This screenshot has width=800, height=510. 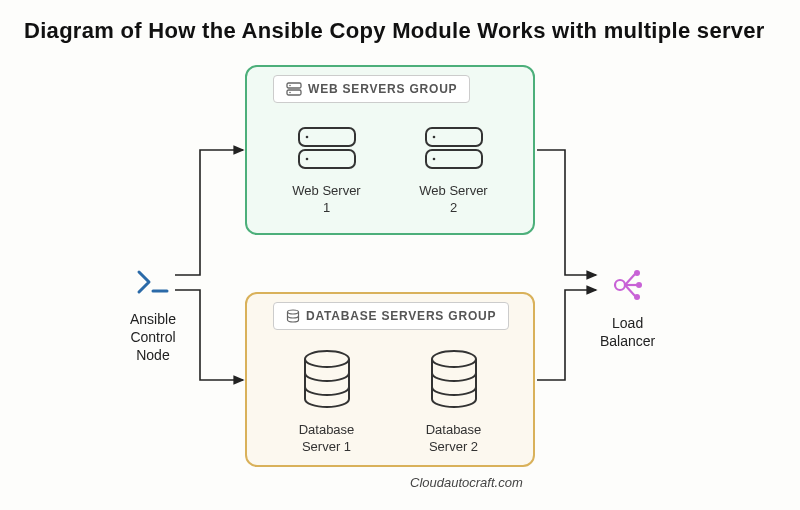 What do you see at coordinates (628, 285) in the screenshot?
I see `load-balancer-icon` at bounding box center [628, 285].